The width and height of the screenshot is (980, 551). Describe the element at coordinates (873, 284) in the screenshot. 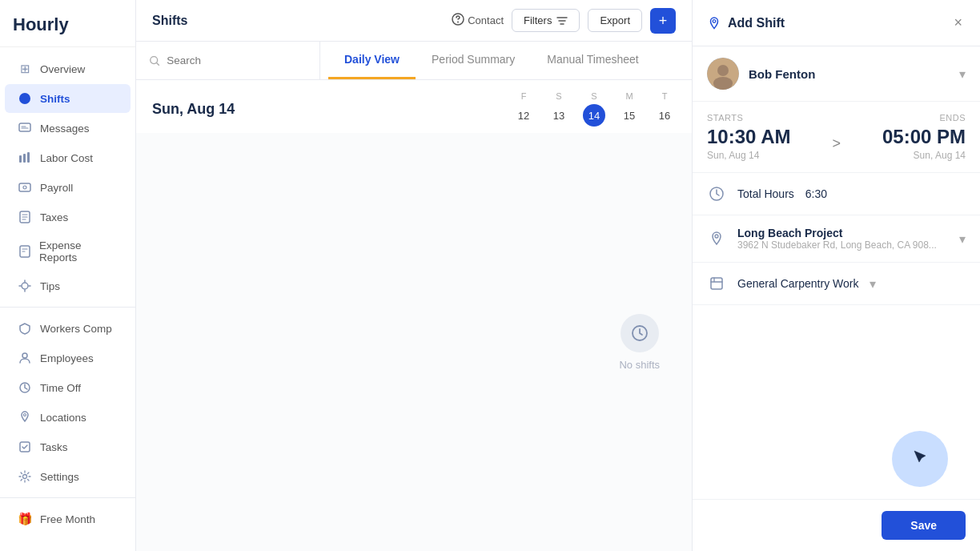

I see `job-chevron-icon: ▾` at that location.